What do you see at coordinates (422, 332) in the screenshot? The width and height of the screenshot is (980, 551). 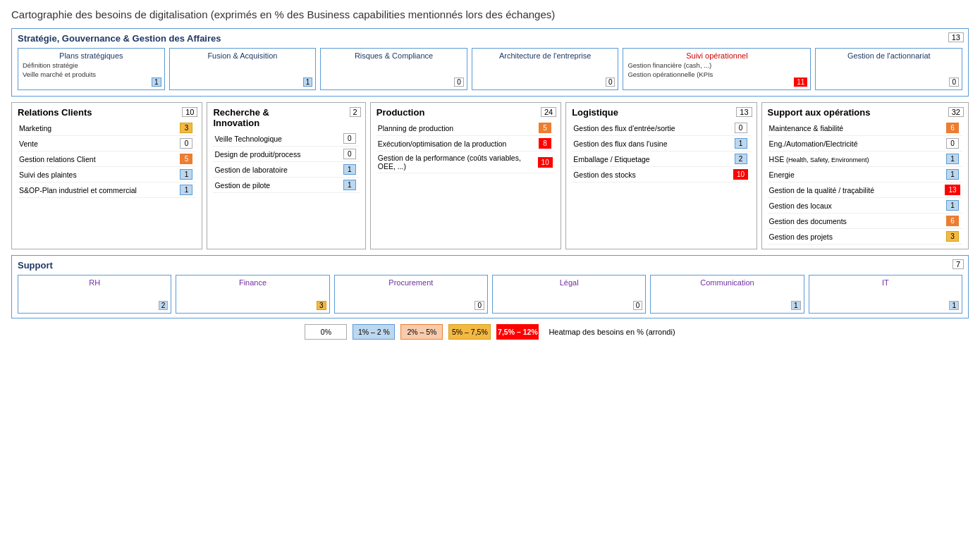 I see `legend-item-2: 2% – 5%` at bounding box center [422, 332].